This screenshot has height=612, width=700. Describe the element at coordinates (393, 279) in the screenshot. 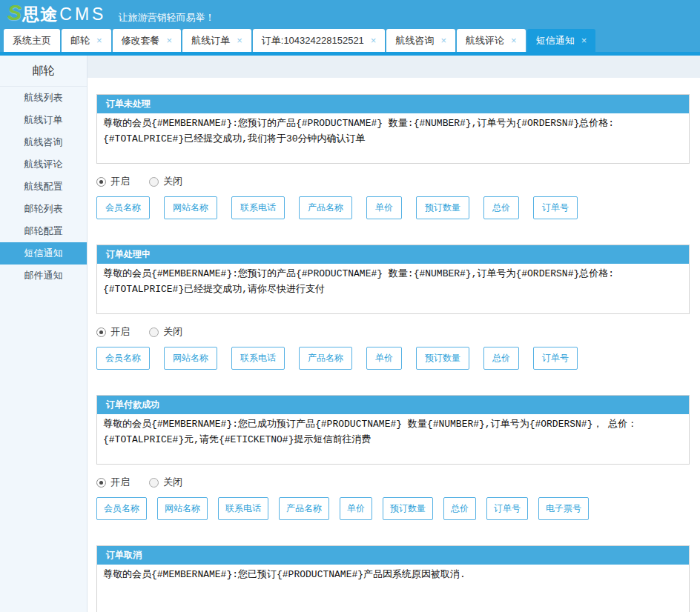

I see `template-panel: 订单处理中 尊敬的会员{#MEMBERNAME#}:您预订的产品{#PRODUC…` at that location.